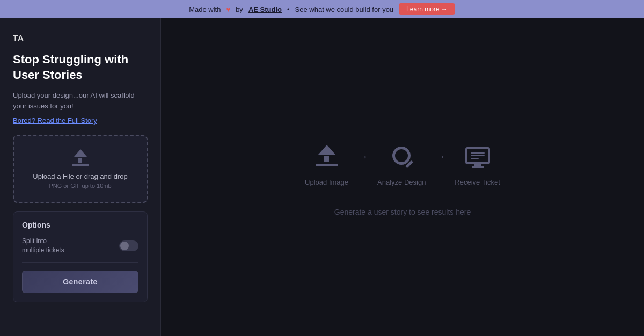 This screenshot has height=336, width=644. I want to click on step-upload: Upload Image, so click(326, 162).